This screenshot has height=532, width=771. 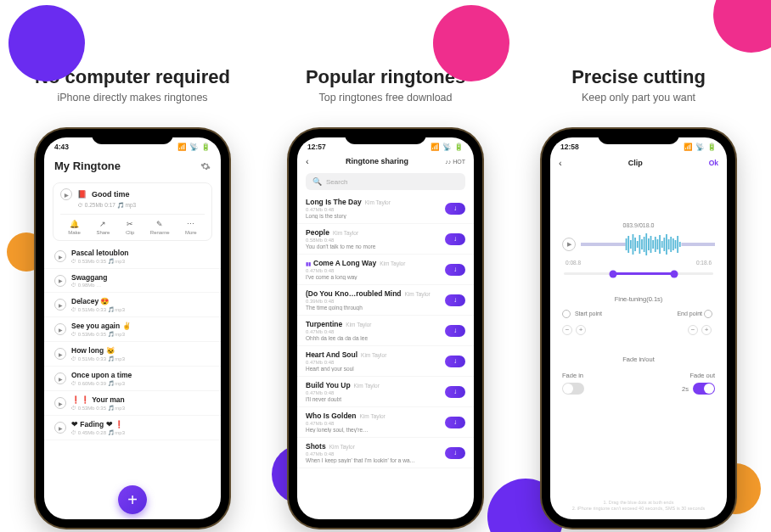 I want to click on now-playing-icon: ▮▮, so click(x=308, y=264).